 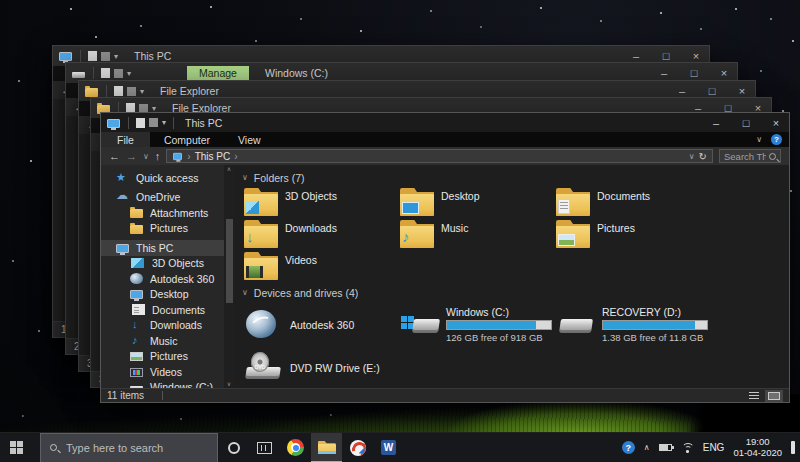 I want to click on help-icon: ?, so click(x=776, y=140).